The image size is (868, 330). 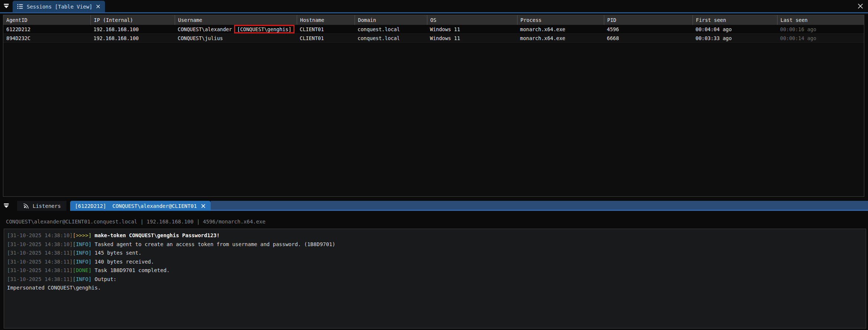 I want to click on log-message: Task 1B8D9701 completed., so click(x=132, y=270).